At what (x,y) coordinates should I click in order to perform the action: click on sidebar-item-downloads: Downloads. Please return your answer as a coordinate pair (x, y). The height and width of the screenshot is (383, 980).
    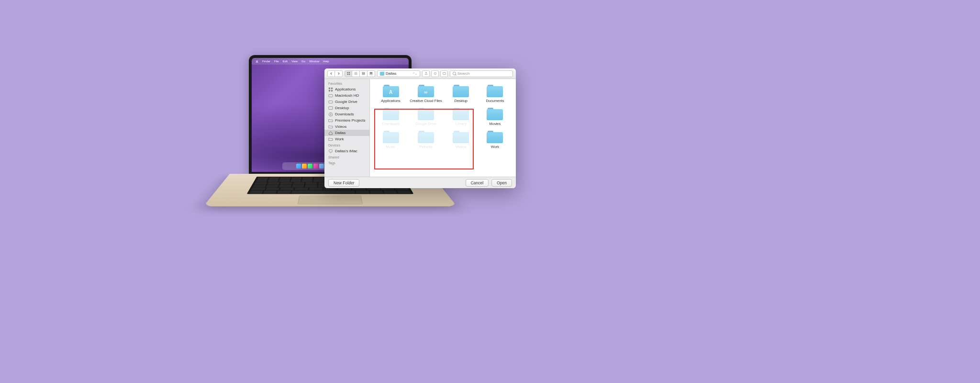
    Looking at the image, I should click on (347, 114).